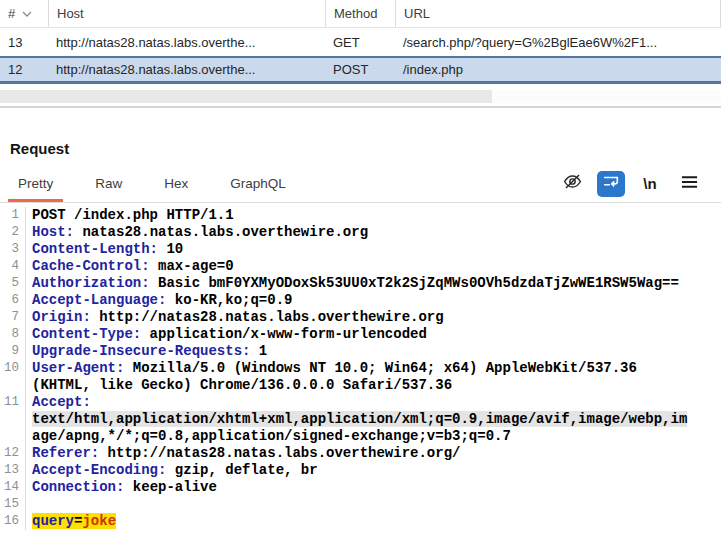 This screenshot has width=721, height=551. What do you see at coordinates (62, 317) in the screenshot?
I see `header-name: Origin:` at bounding box center [62, 317].